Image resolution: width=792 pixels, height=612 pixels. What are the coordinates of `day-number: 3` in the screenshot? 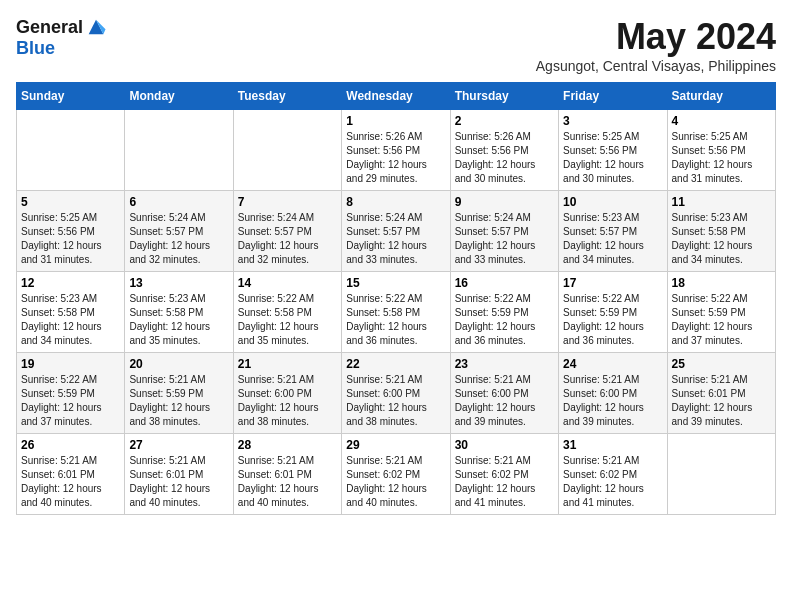 It's located at (612, 121).